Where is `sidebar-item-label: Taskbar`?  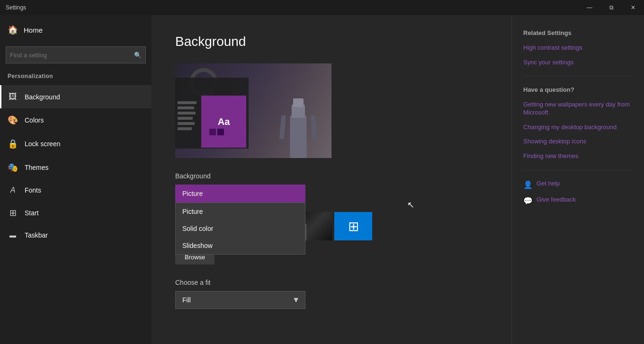
sidebar-item-label: Taskbar is located at coordinates (36, 235).